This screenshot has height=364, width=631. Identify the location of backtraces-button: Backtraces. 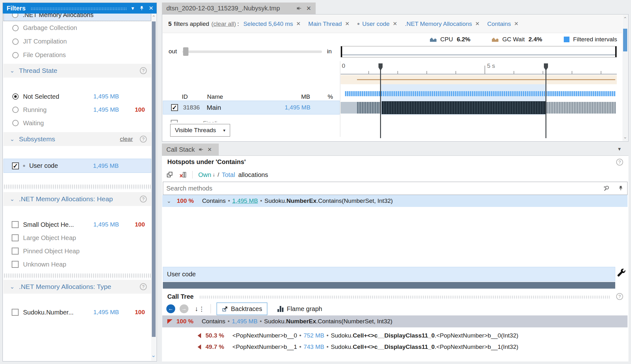
(242, 309).